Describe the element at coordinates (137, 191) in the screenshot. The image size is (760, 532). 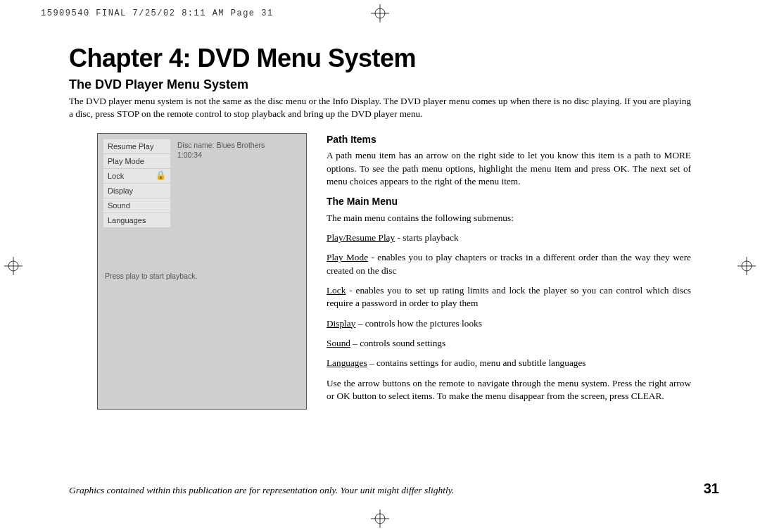
I see `screenshot-menu-item: Display` at that location.